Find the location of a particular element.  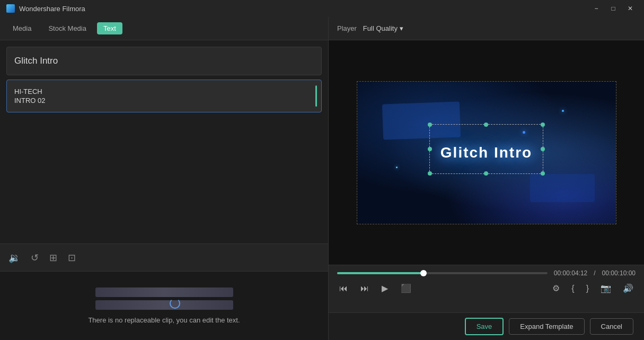

handle-middle-right is located at coordinates (543, 149).